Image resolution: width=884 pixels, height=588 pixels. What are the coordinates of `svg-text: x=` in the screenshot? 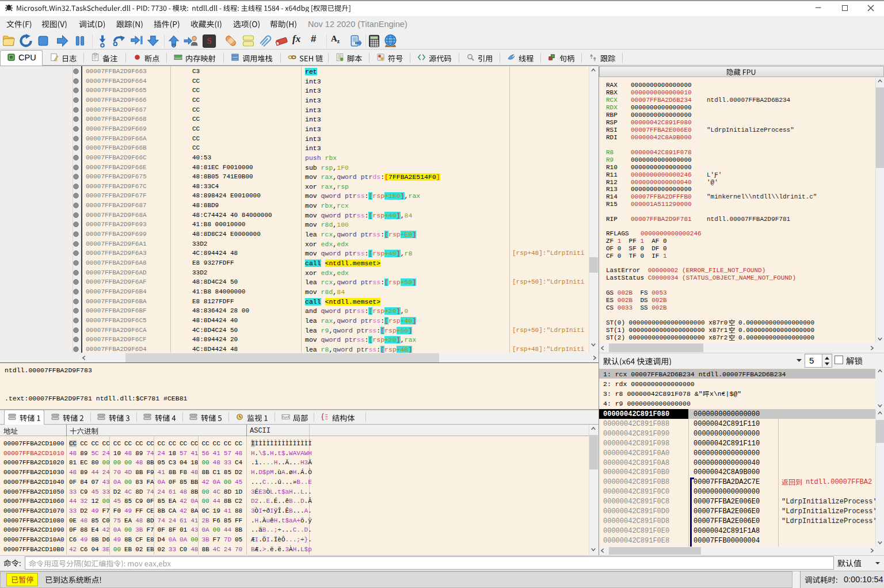 It's located at (285, 417).